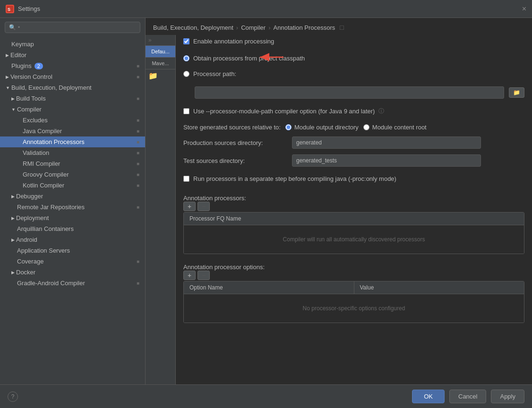 The image size is (532, 408). I want to click on sidebar-item-compiler: ▼Compiler, so click(73, 110).